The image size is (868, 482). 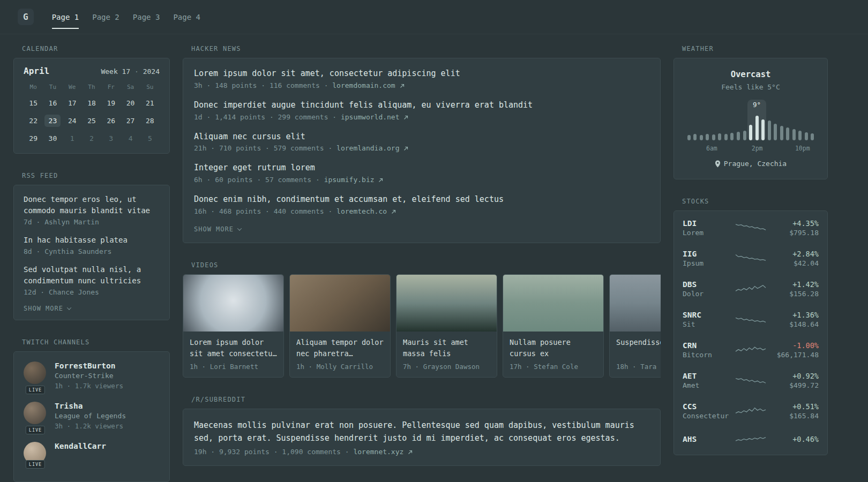 I want to click on twitch-channel-name: ForrestBurton, so click(x=89, y=366).